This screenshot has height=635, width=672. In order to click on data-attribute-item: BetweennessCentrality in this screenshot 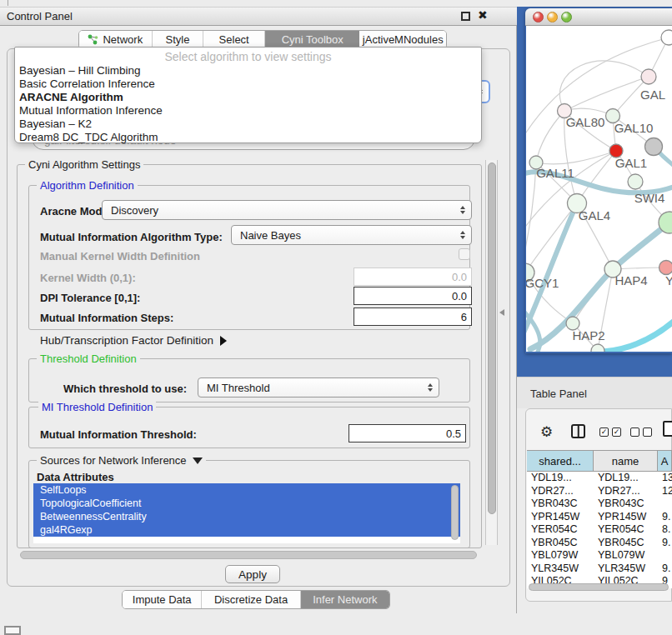, I will do `click(247, 517)`.